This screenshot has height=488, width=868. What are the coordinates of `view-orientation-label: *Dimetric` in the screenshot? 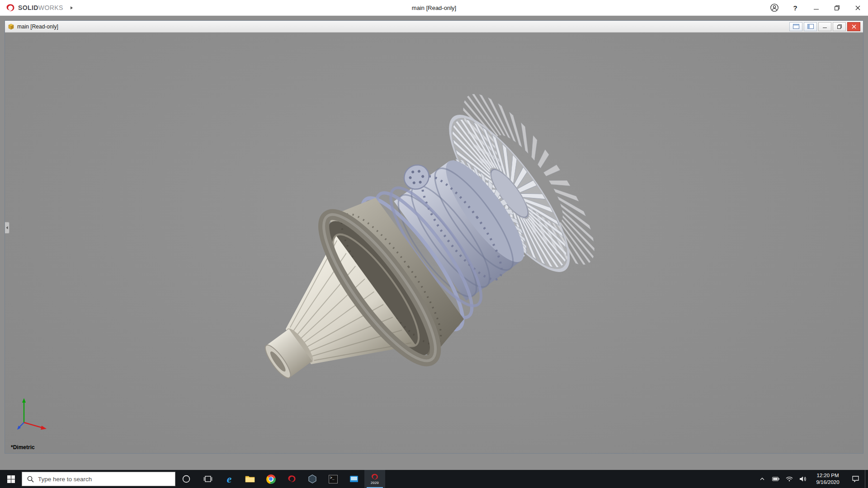 It's located at (23, 447).